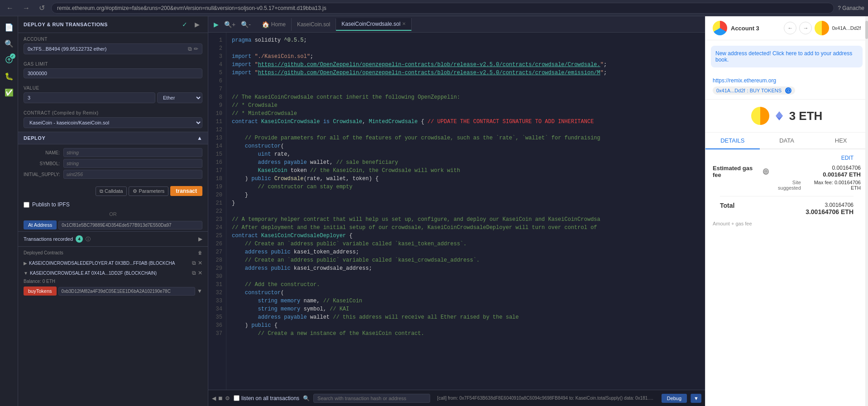 This screenshot has width=868, height=406. Describe the element at coordinates (90, 98) in the screenshot. I see `value-input` at that location.